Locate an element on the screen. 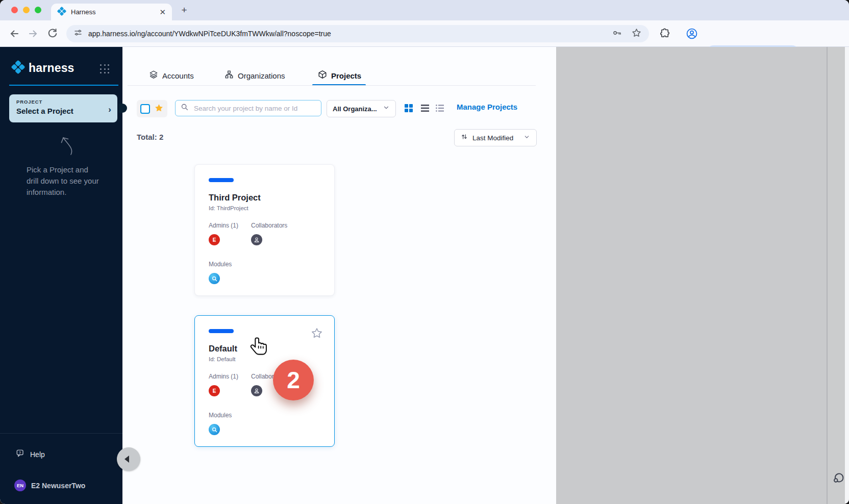 This screenshot has width=849, height=504. hint-line: information. is located at coordinates (67, 192).